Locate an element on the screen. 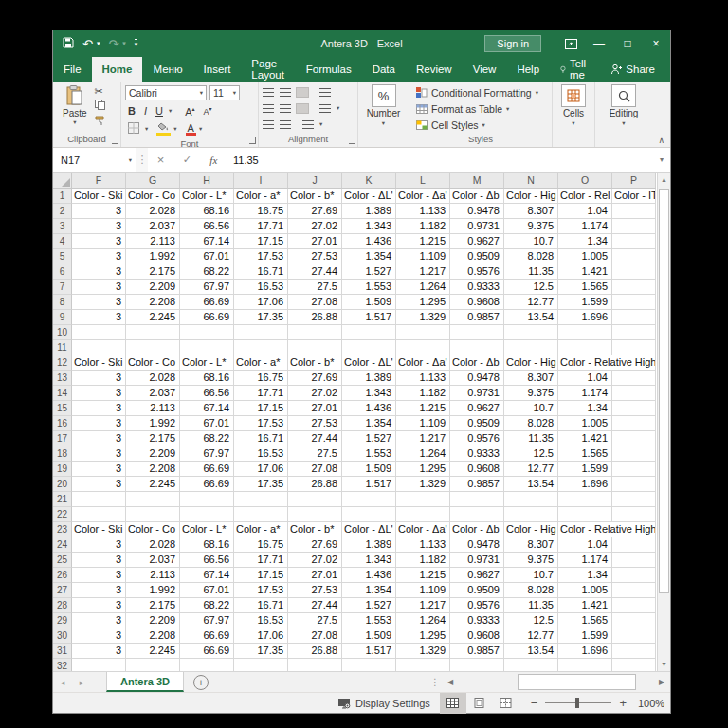  cell: Color - L* is located at coordinates (207, 530).